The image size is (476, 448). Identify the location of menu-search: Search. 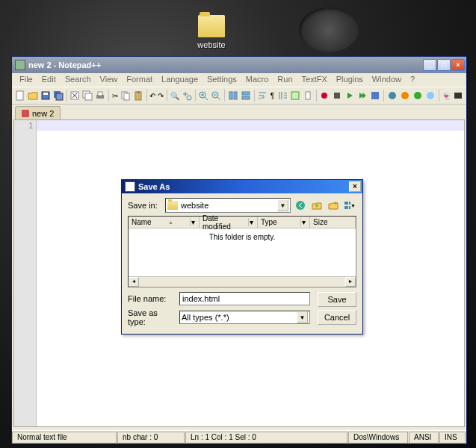
(78, 80).